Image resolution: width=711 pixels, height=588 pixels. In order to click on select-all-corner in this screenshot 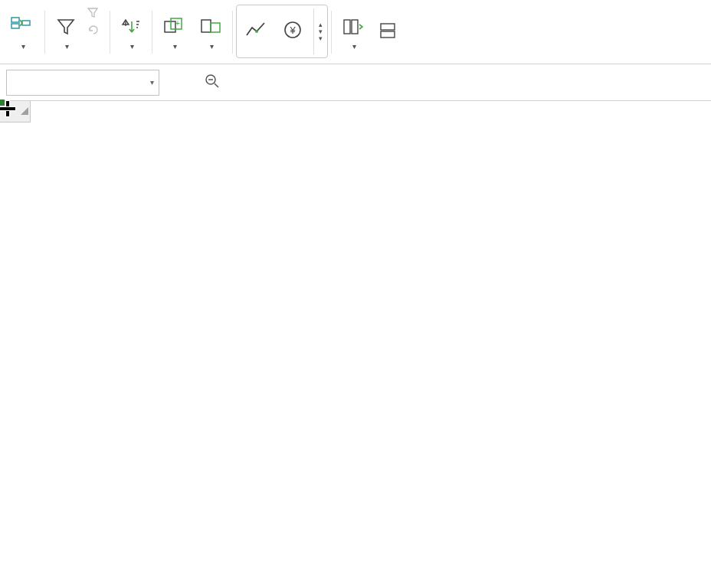, I will do `click(15, 112)`.